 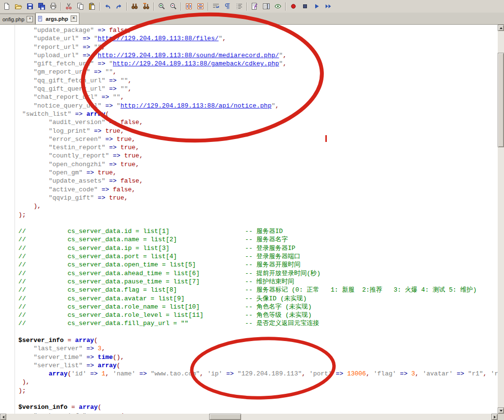 What do you see at coordinates (501, 100) in the screenshot?
I see `vertical-scroll-thumb` at bounding box center [501, 100].